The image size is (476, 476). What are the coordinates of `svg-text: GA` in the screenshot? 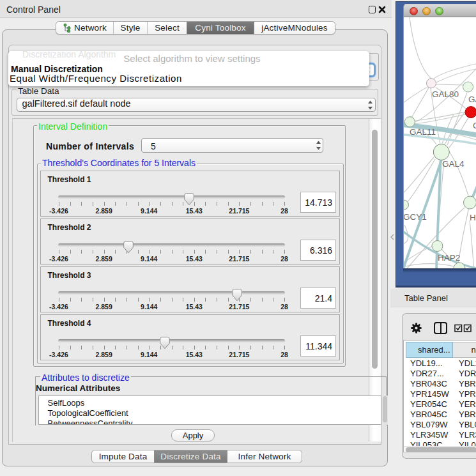 It's located at (472, 100).